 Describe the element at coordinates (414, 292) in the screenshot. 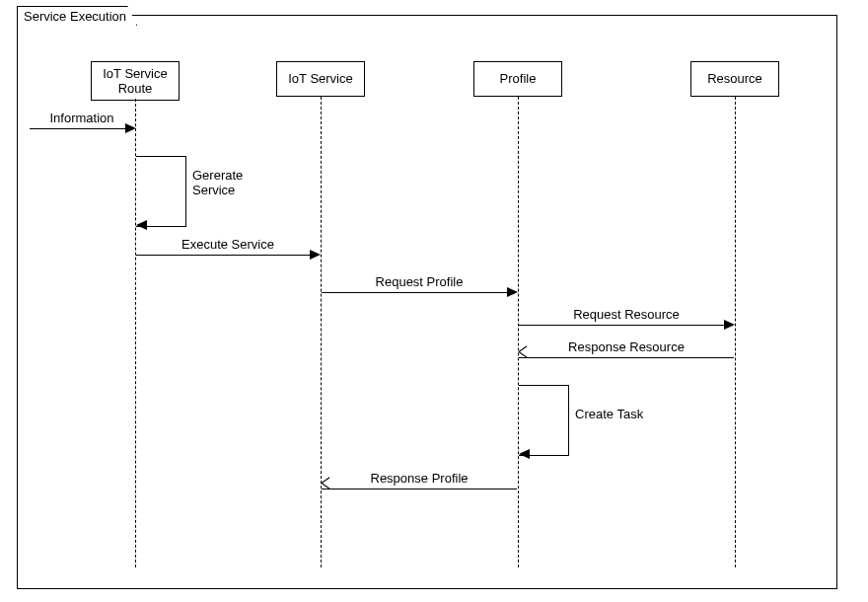

I see `arrow-request-profile` at that location.